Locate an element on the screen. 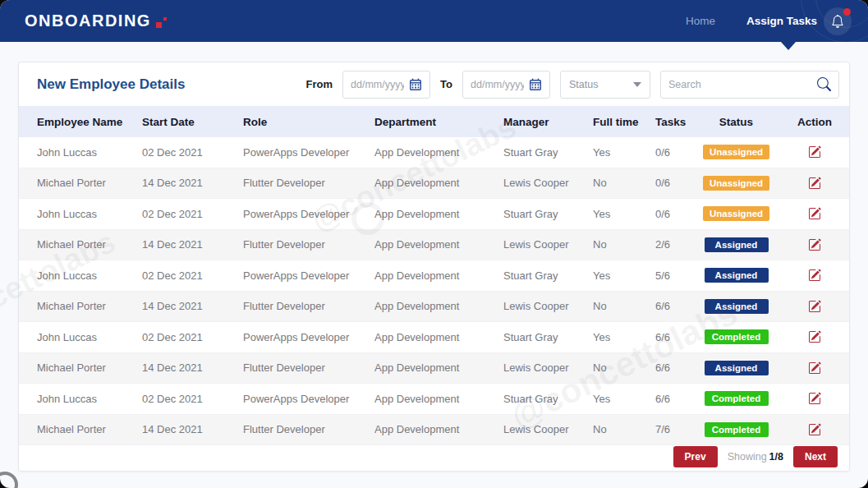 This screenshot has height=488, width=868. full-time-cell: Yes is located at coordinates (624, 276).